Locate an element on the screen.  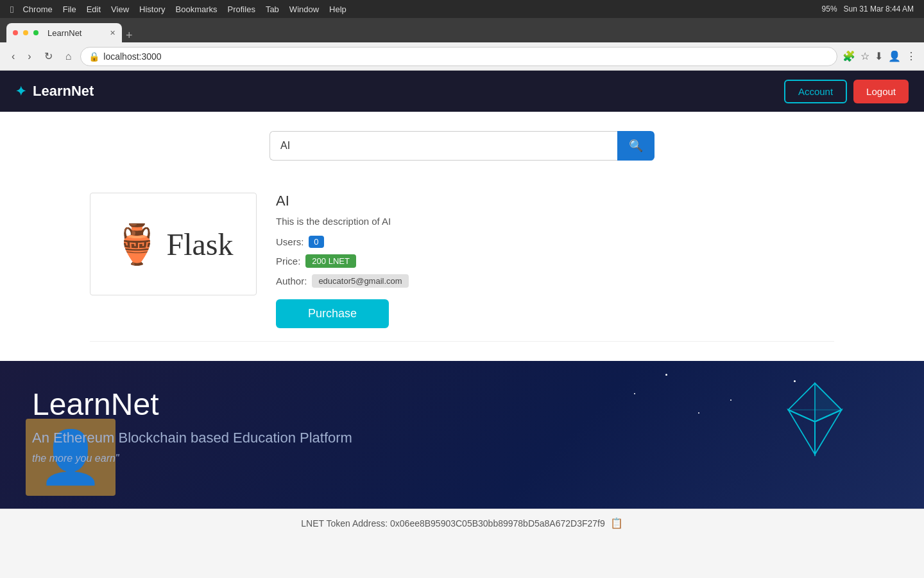
flask-icon: 🏺 is located at coordinates (137, 244).